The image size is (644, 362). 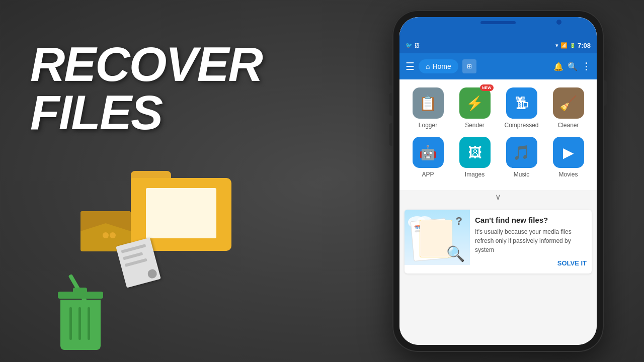 I want to click on images-label: Images, so click(x=475, y=174).